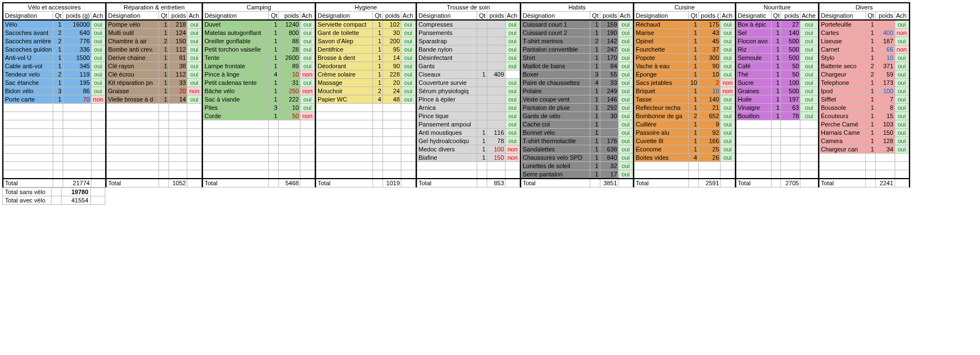  What do you see at coordinates (662, 141) in the screenshot?
I see `cell-designation: Cuvette 8l` at bounding box center [662, 141].